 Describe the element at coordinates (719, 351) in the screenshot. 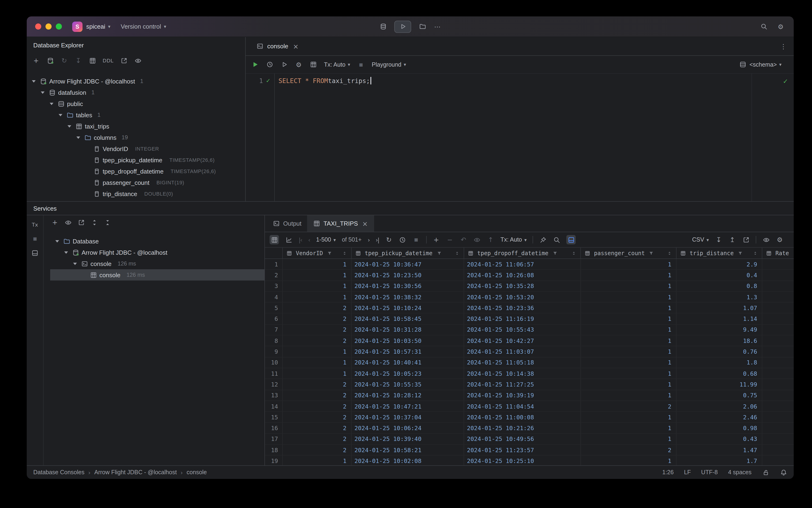

I see `table-cell: 0.76` at that location.